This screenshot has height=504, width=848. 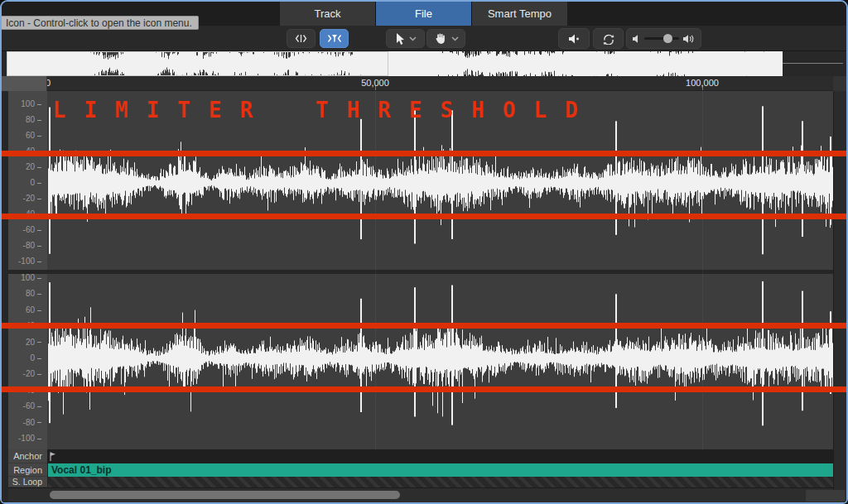 I want to click on region-bar: Vocal 01_bip, so click(x=441, y=470).